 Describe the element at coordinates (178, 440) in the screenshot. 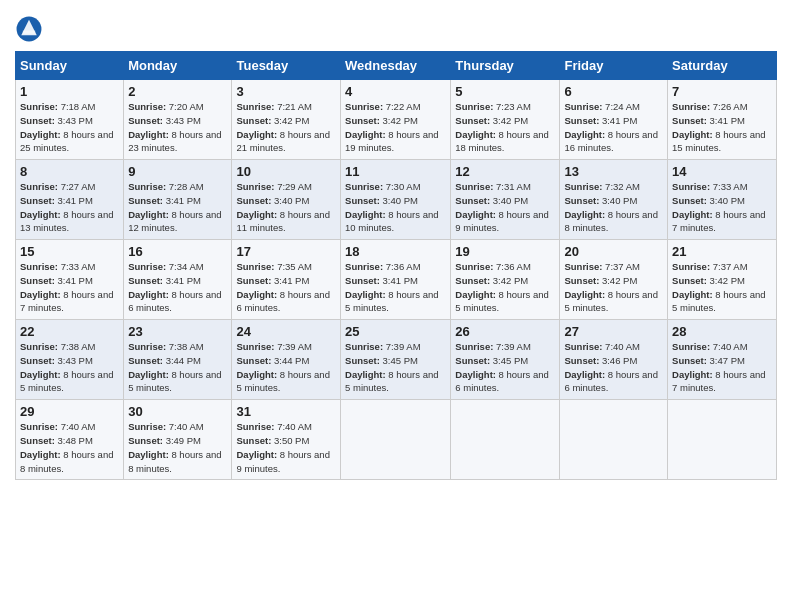

I see `calendar-cell: 30Sunrise: 7:40 AMSunset: 3:49 PMDayligh…` at that location.